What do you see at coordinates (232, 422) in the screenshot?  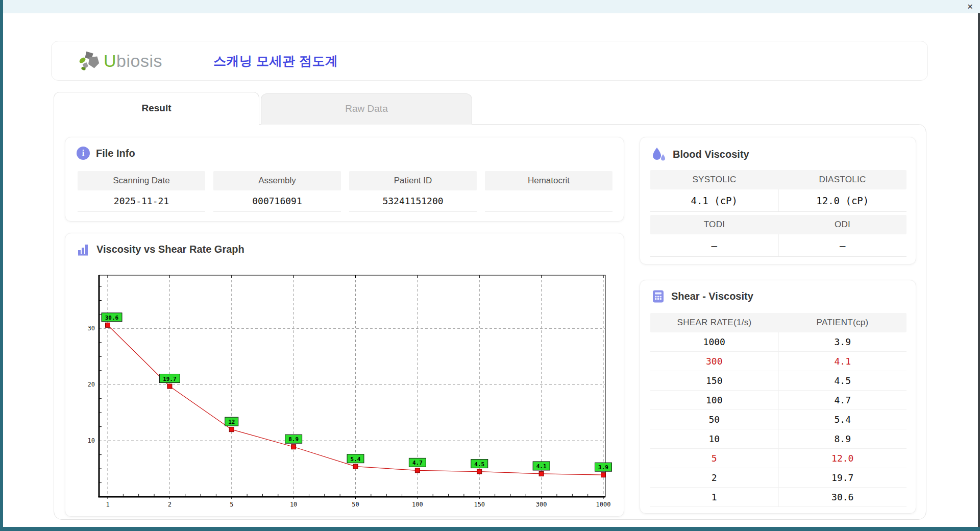 I see `svg-text: 12` at bounding box center [232, 422].